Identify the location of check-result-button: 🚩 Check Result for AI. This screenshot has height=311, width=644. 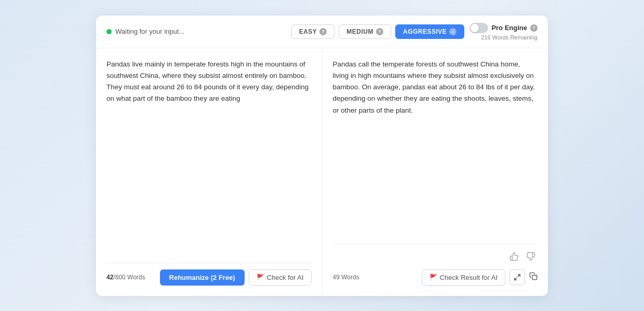
(463, 277).